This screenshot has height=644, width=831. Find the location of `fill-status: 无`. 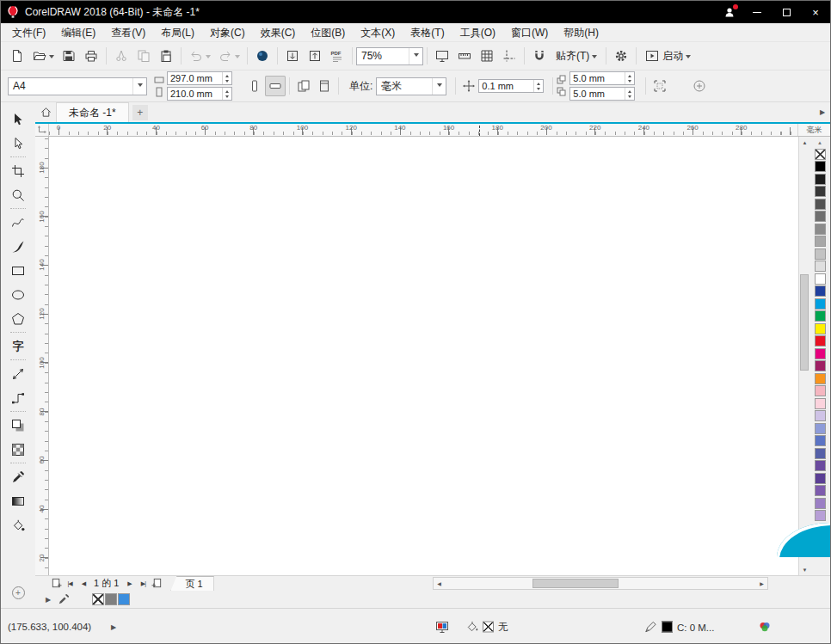

fill-status: 无 is located at coordinates (487, 628).